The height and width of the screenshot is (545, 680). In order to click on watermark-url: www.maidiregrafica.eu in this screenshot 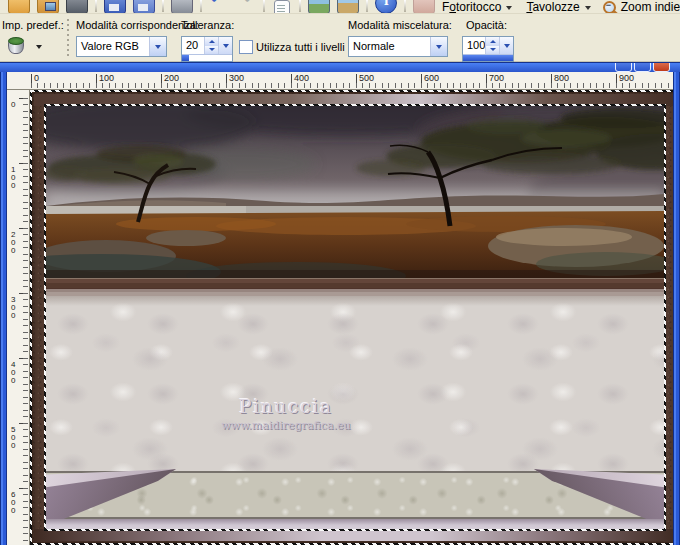, I will do `click(286, 426)`.